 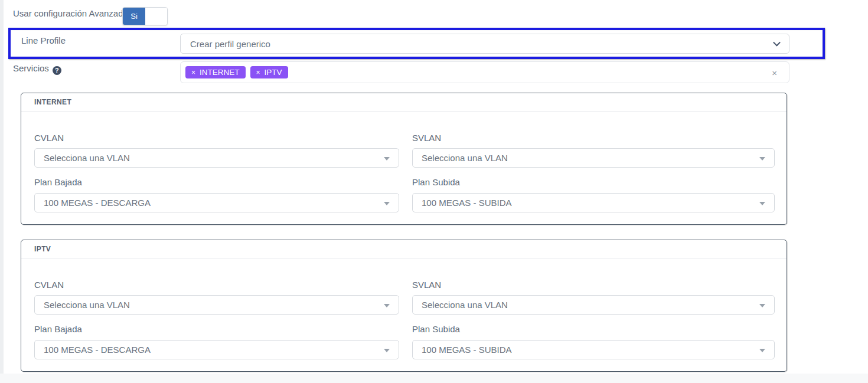 I want to click on tag-internet-label: INTERNET, so click(x=220, y=72).